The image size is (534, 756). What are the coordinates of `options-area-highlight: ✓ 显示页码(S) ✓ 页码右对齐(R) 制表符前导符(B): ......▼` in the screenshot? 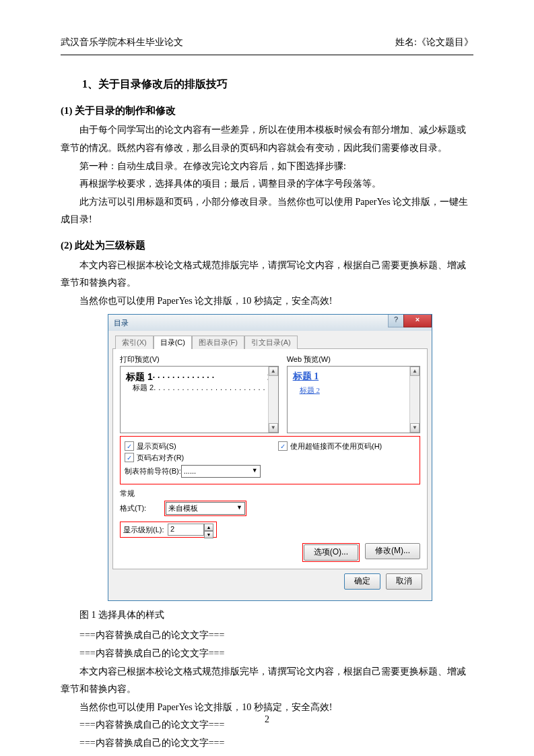 It's located at (270, 460).